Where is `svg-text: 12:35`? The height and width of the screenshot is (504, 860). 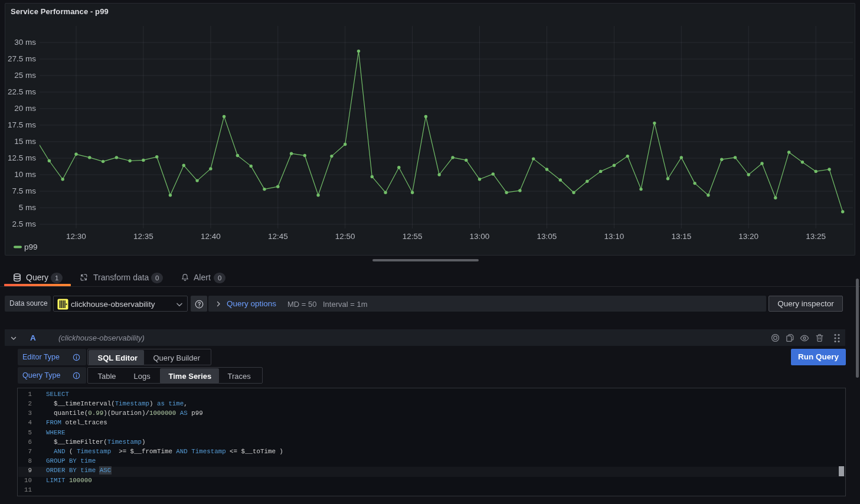 svg-text: 12:35 is located at coordinates (143, 236).